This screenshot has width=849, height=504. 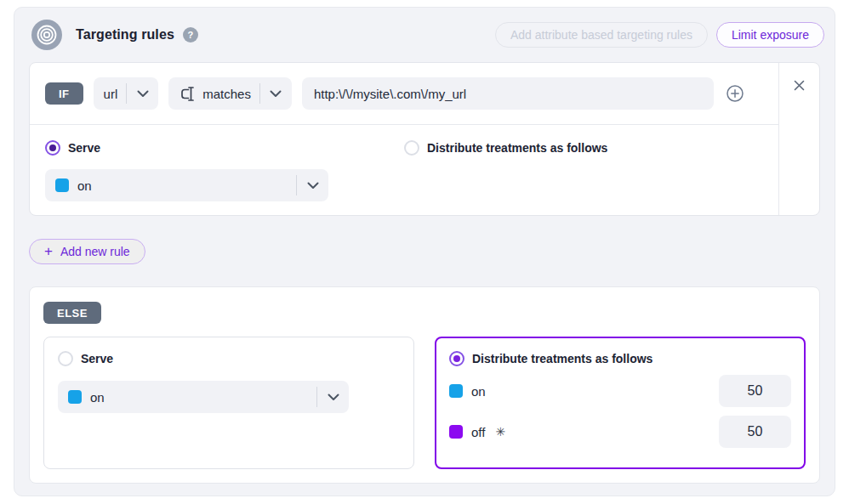 I want to click on target-rings-icon, so click(x=47, y=35).